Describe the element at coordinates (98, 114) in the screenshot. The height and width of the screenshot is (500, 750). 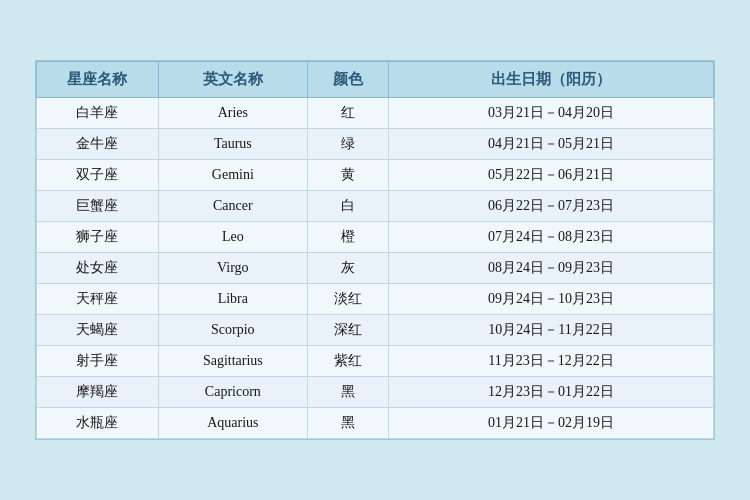
I see `cell-chinese: 白羊座` at that location.